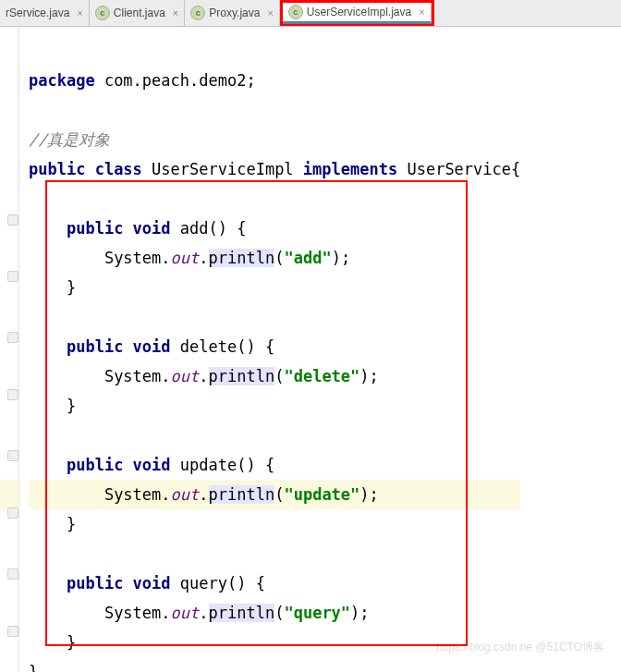  I want to click on kw-class: class, so click(124, 169).